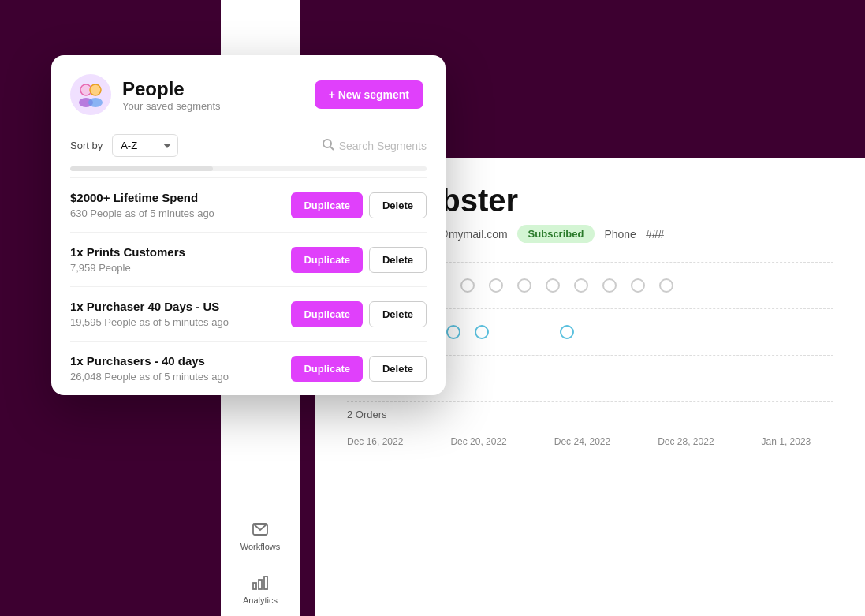 The image size is (865, 616). What do you see at coordinates (172, 106) in the screenshot?
I see `modal-subtitle: Your saved segments` at bounding box center [172, 106].